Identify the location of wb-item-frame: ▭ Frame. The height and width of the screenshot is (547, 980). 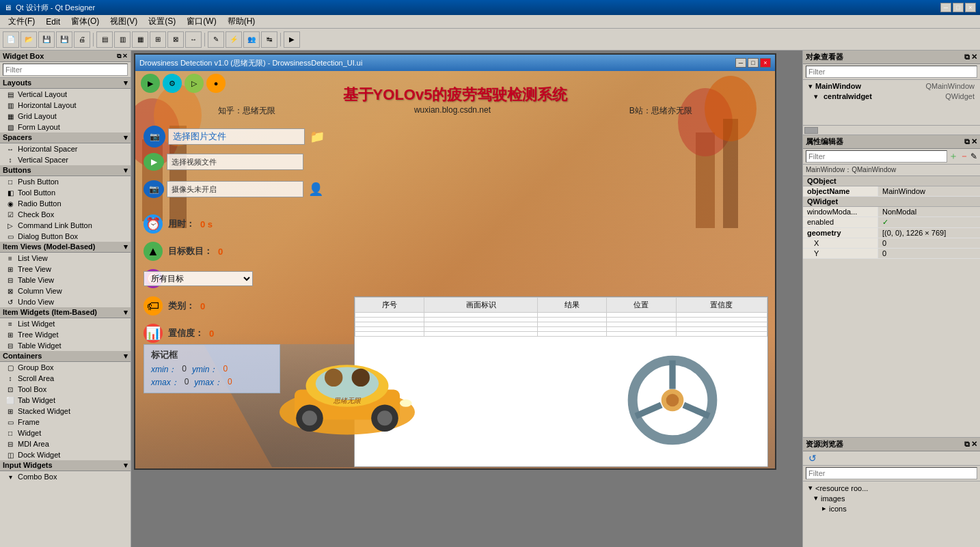
(66, 422).